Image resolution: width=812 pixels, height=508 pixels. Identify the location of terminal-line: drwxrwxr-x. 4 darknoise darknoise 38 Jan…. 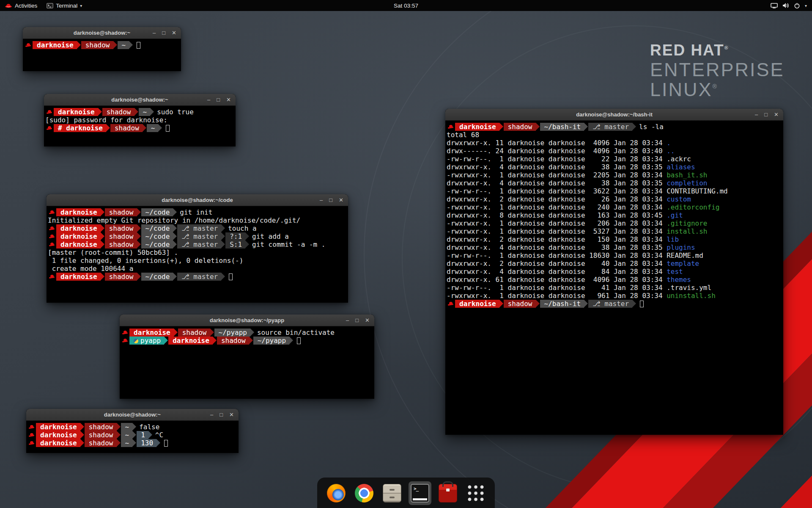
(614, 247).